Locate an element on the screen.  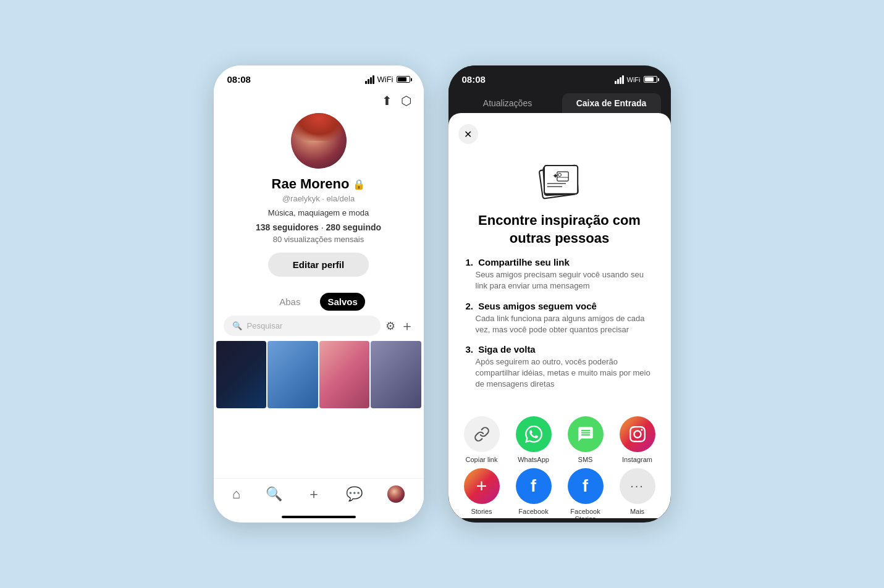
facebook-stories-icon: f is located at coordinates (586, 486).